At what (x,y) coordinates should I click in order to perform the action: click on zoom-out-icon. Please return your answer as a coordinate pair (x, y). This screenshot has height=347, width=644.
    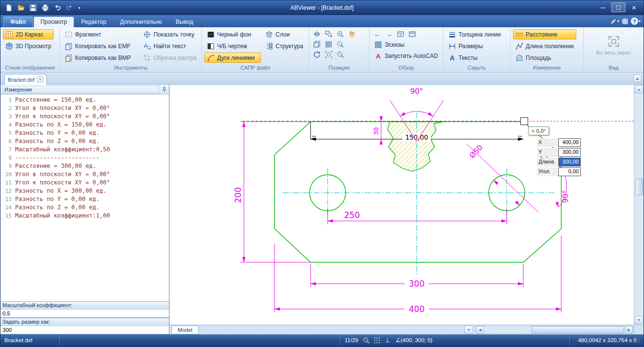
    Looking at the image, I should click on (340, 44).